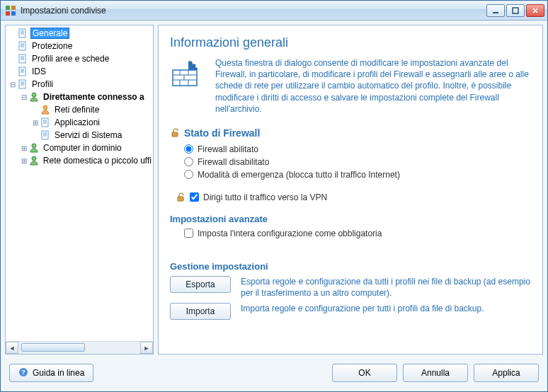 The image size is (548, 392). What do you see at coordinates (79, 110) in the screenshot?
I see `tree-item: Reti definite` at bounding box center [79, 110].